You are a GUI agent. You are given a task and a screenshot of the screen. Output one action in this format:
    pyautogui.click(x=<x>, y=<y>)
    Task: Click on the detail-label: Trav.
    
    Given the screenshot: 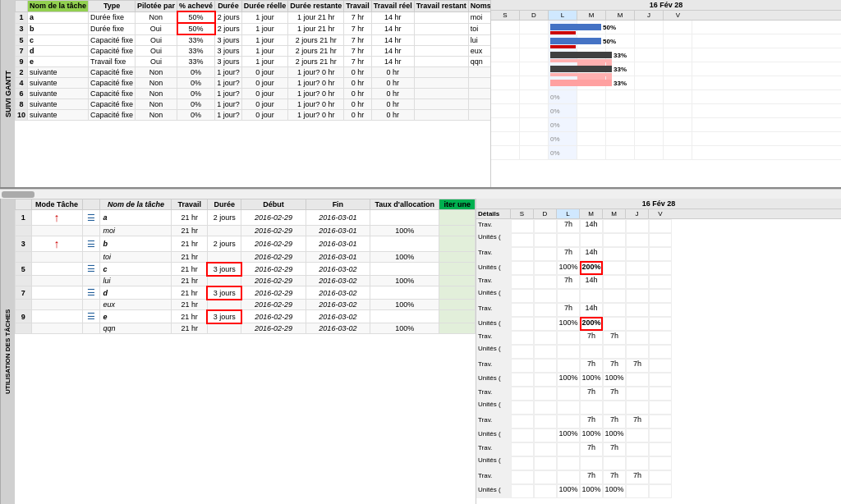 What is the action you would take?
    pyautogui.click(x=494, y=227)
    